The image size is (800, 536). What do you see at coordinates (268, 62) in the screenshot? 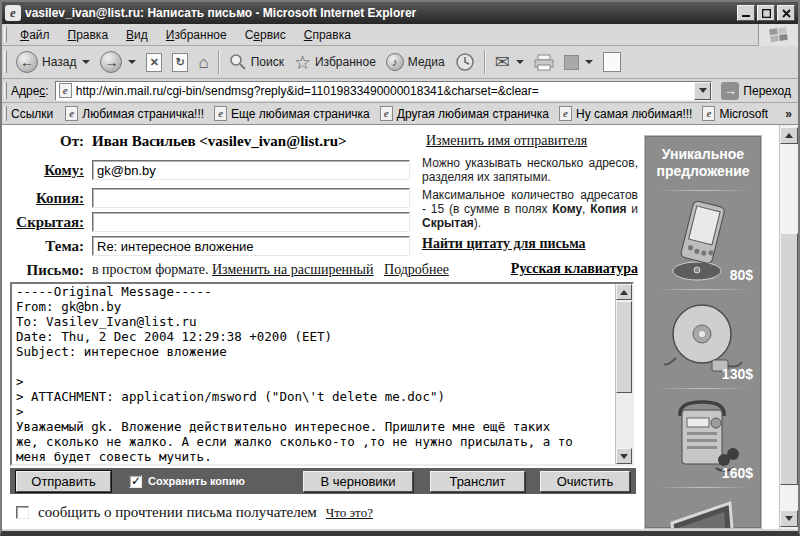
I see `search-label: Поиск` at bounding box center [268, 62].